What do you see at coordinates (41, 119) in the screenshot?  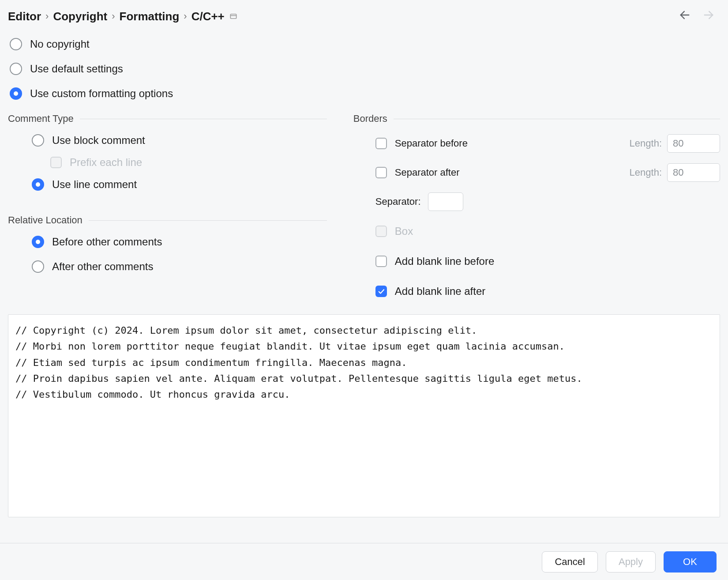 I see `section-title: Comment Type` at bounding box center [41, 119].